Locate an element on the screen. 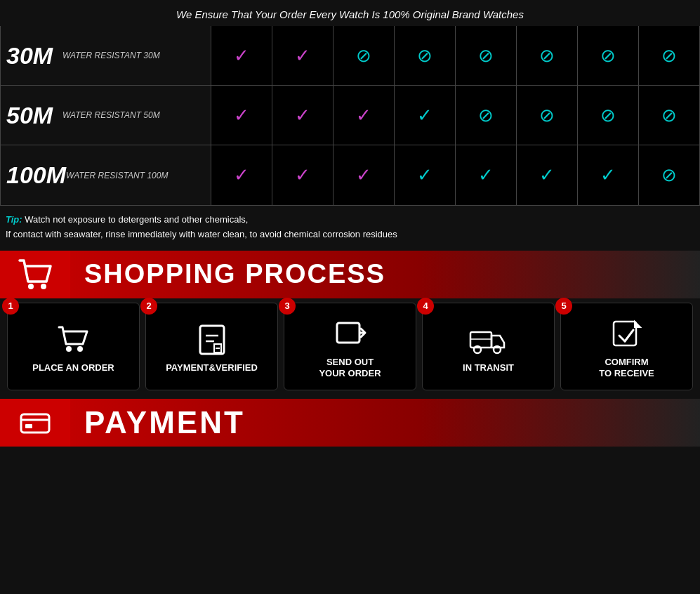 This screenshot has width=700, height=594. payment-title: PAYMENT is located at coordinates (164, 423).